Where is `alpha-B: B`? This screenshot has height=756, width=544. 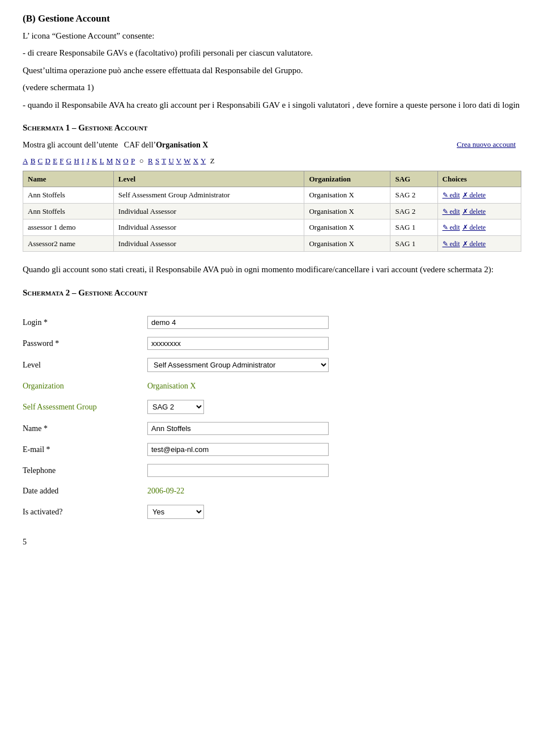 alpha-B: B is located at coordinates (33, 161).